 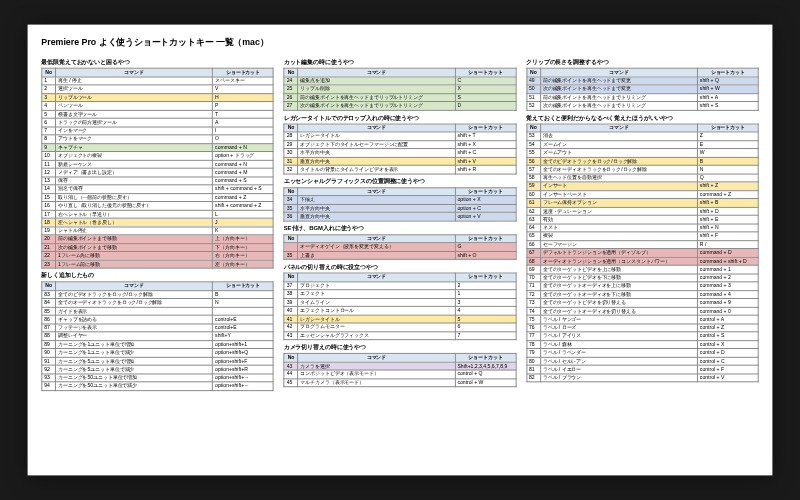 I want to click on shortcut-table: Noコマンドショートカット49前の編集ポイントを再生ヘッドまで変更shift +…, so click(x=642, y=90).